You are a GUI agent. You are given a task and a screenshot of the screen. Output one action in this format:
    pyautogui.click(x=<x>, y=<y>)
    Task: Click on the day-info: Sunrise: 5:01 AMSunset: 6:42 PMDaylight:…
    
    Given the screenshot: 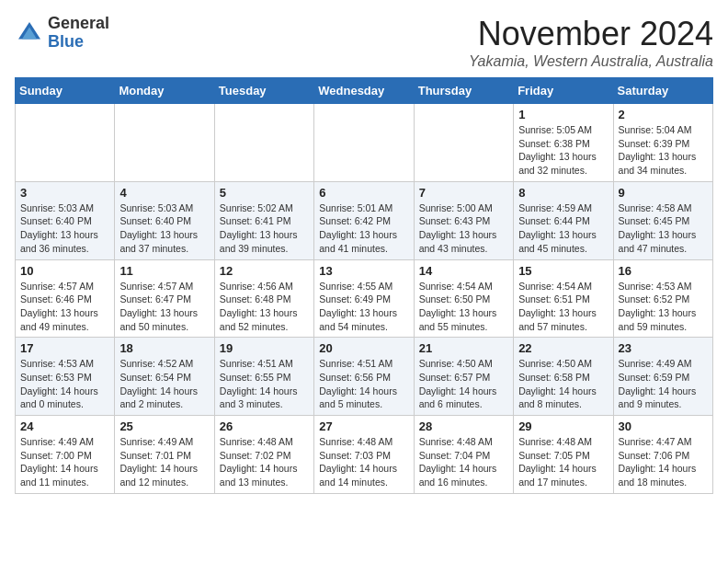 What is the action you would take?
    pyautogui.click(x=364, y=228)
    